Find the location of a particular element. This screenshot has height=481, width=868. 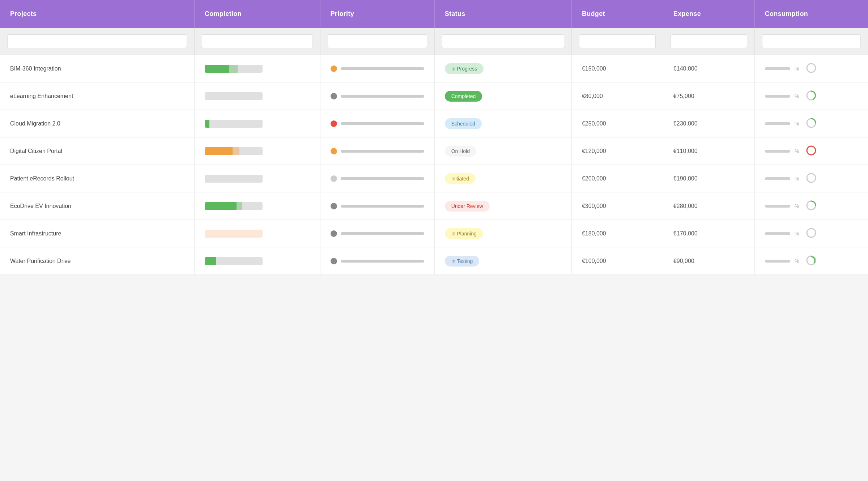

filter-consumption is located at coordinates (812, 41).